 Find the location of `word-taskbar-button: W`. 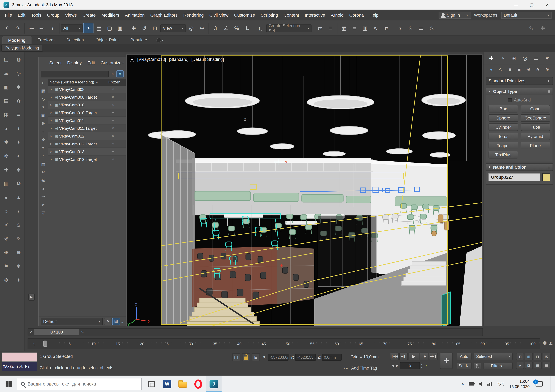

word-taskbar-button: W is located at coordinates (167, 384).